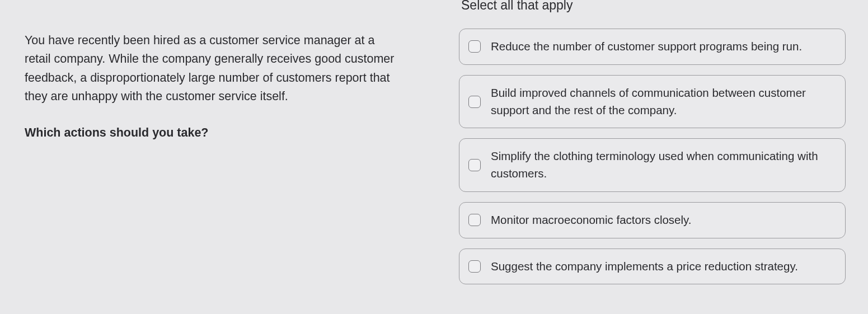 The height and width of the screenshot is (314, 868). I want to click on option-label: Build improved channels of communication…, so click(663, 102).